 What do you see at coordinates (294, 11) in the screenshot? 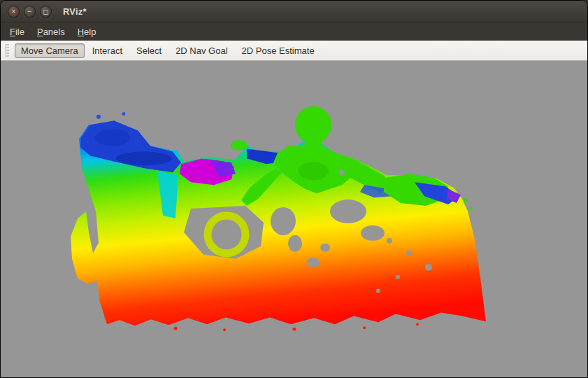
I see `titlebar: × − ◻ RViz*` at bounding box center [294, 11].